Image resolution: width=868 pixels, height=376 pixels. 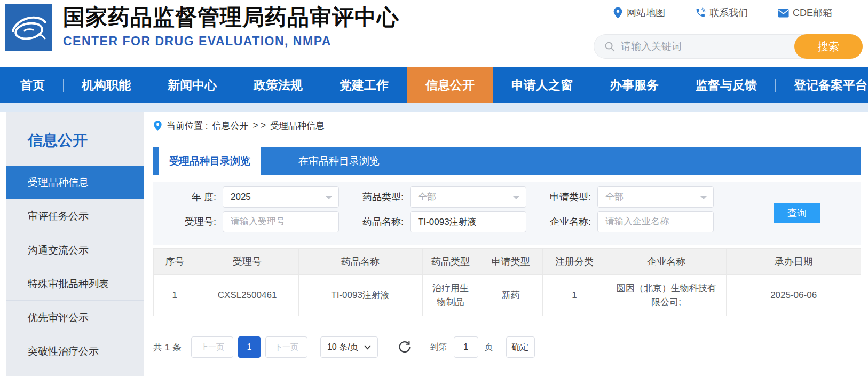 What do you see at coordinates (231, 42) in the screenshot?
I see `site-subtitle: CENTER FOR DRUG EVALUATION, NMPA` at bounding box center [231, 42].